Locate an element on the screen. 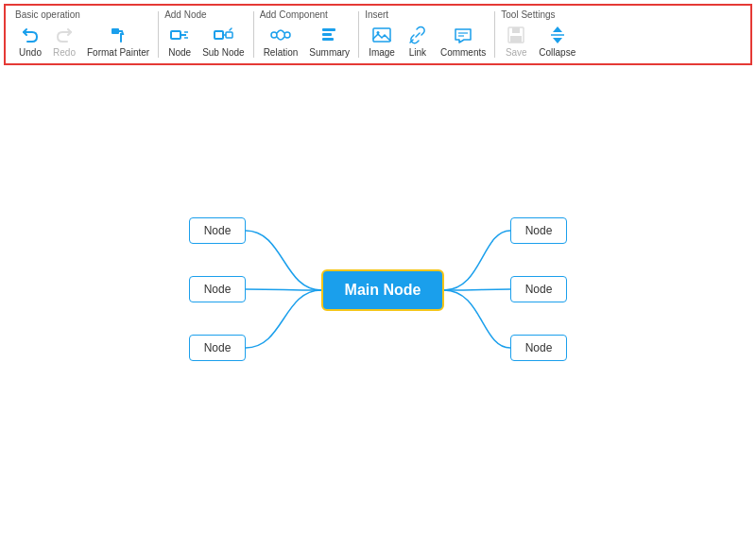  main-node: Main Node is located at coordinates (383, 290).